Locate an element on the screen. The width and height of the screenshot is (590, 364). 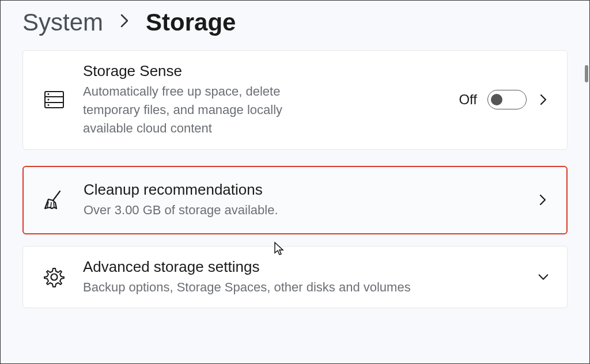
gear-icon is located at coordinates (54, 277).